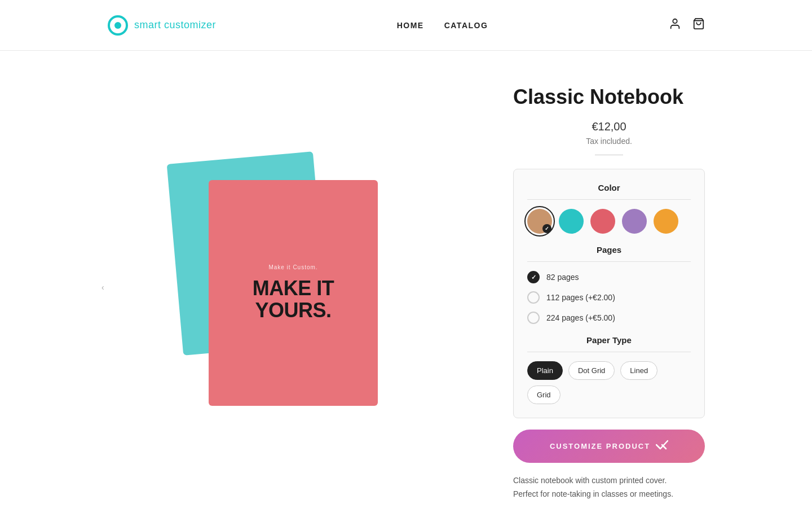 The height and width of the screenshot is (508, 812). Describe the element at coordinates (639, 370) in the screenshot. I see `paper-btn-lined: Lined` at that location.